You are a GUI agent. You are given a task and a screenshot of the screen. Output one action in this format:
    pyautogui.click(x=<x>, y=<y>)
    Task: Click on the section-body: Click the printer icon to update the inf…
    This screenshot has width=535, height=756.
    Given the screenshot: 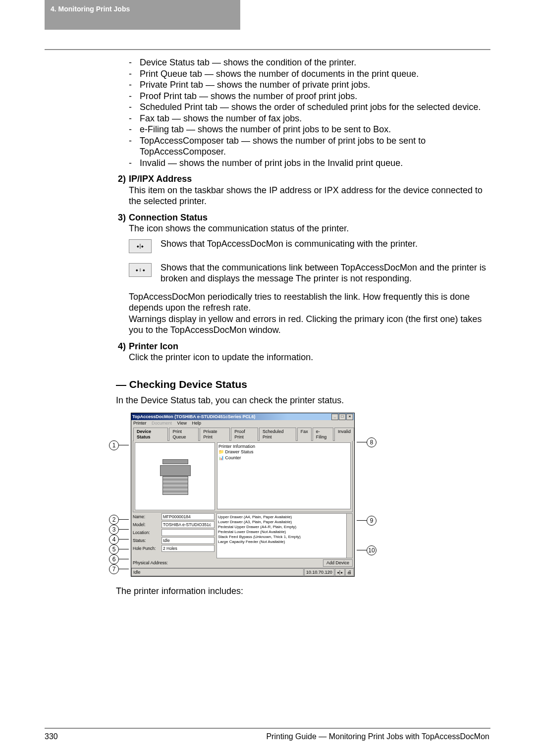 What is the action you would take?
    pyautogui.click(x=309, y=358)
    